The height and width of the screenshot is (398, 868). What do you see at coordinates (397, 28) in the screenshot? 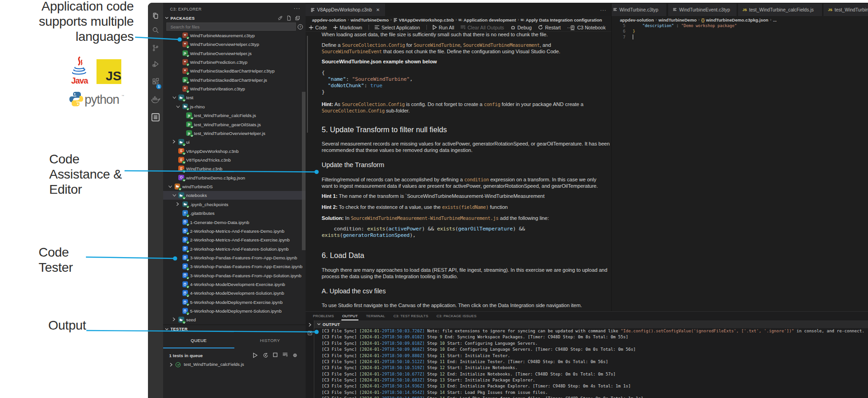
I see `toolbar-select-application-button: Select Application` at bounding box center [397, 28].